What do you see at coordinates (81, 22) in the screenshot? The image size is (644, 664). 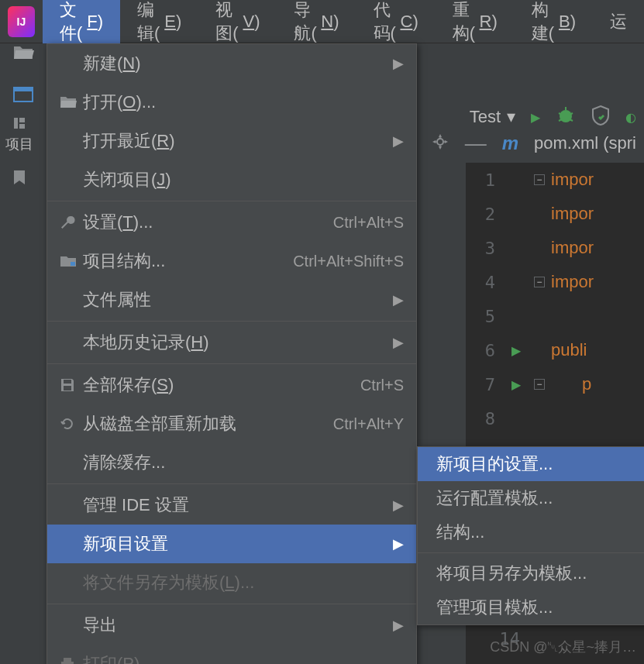 I see `menu-item: 文件(F)` at bounding box center [81, 22].